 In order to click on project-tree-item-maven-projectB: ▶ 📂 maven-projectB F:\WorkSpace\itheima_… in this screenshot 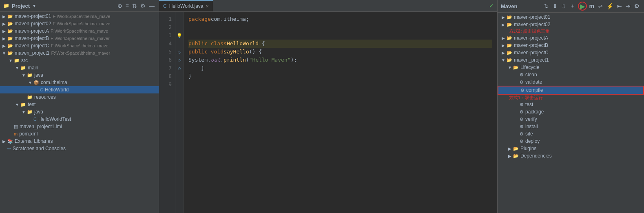, I will do `click(79, 38)`.